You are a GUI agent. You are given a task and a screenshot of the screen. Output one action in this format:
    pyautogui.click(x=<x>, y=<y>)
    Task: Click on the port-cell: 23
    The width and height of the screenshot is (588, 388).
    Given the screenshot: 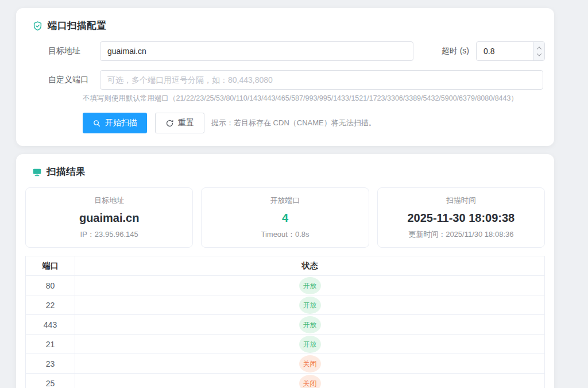 What is the action you would take?
    pyautogui.click(x=51, y=364)
    